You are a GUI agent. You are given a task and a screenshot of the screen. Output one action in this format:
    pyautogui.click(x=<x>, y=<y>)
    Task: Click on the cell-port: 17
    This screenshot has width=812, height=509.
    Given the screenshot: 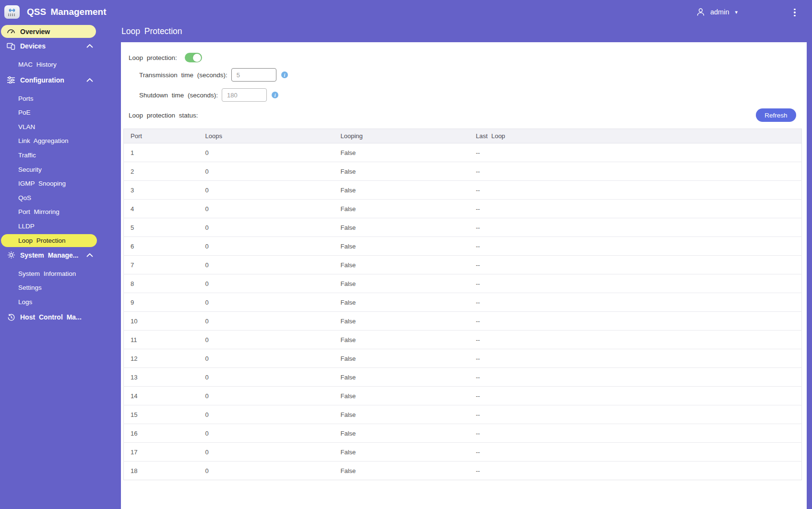 What is the action you would take?
    pyautogui.click(x=161, y=452)
    